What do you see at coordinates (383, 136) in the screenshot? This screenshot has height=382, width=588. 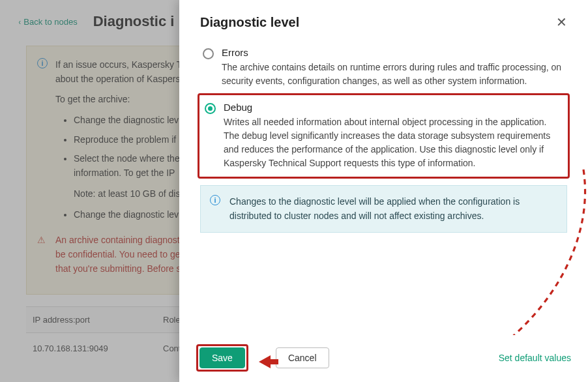 I see `annotation-highlight-debug: Debug Writes all needed information abou…` at bounding box center [383, 136].